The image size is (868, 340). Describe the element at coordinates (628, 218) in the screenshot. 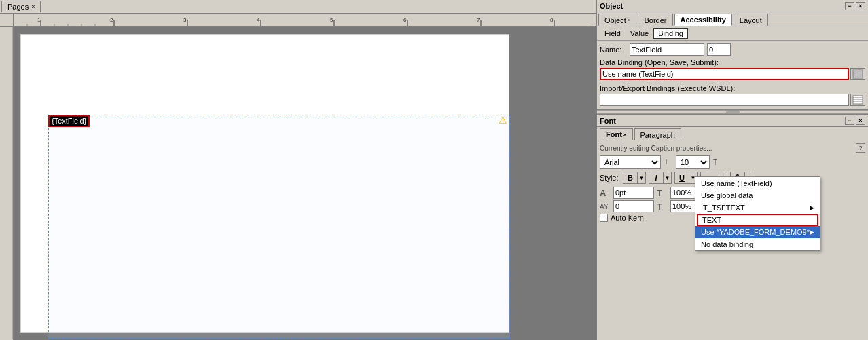

I see `autokern-label: Auto Kern` at that location.